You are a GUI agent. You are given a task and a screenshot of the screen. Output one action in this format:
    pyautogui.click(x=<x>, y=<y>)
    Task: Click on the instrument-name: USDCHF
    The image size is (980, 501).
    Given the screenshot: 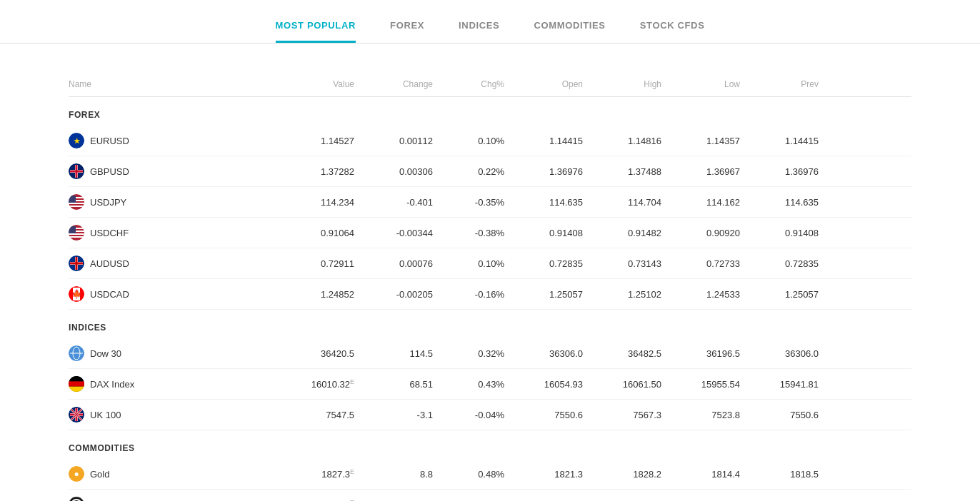 What is the action you would take?
    pyautogui.click(x=169, y=233)
    